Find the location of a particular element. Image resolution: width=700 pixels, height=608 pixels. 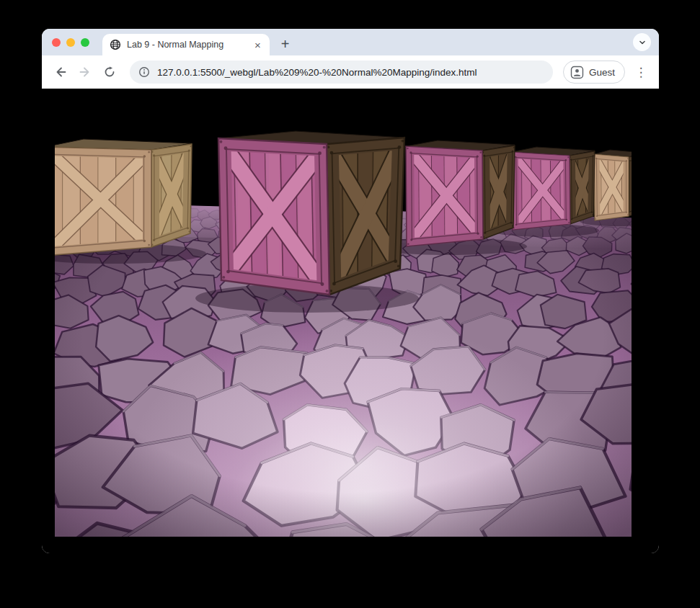

tab-title: Lab 9 - Normal Mapping is located at coordinates (189, 45).